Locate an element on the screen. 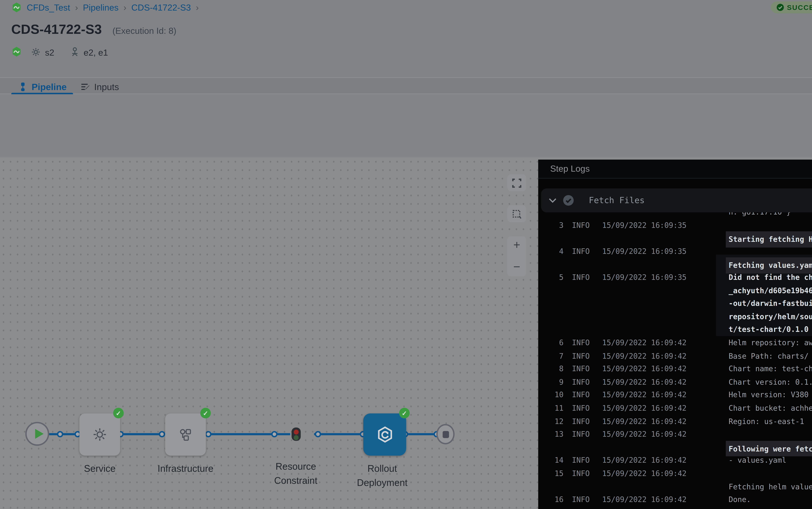 The height and width of the screenshot is (509, 812). page-title: CDS-41722-S3 is located at coordinates (57, 30).